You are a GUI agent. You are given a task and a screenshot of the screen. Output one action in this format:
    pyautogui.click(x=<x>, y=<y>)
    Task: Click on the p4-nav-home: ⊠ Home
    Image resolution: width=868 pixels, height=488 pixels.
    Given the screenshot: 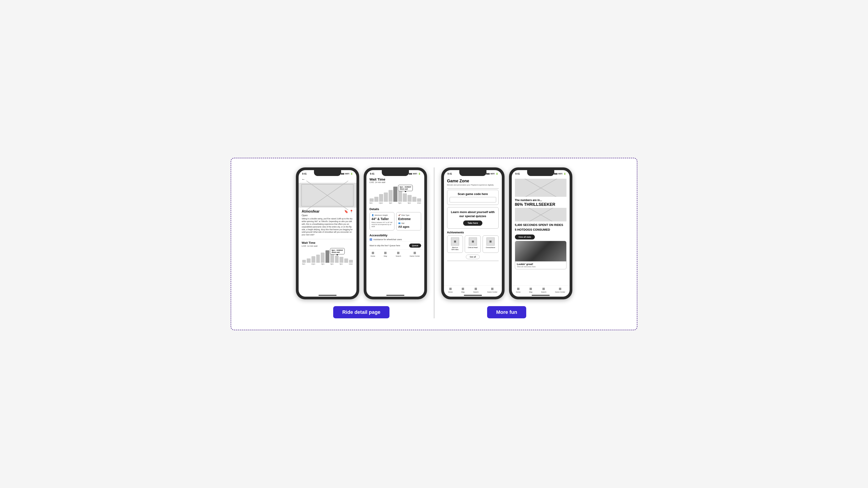 What is the action you would take?
    pyautogui.click(x=518, y=290)
    